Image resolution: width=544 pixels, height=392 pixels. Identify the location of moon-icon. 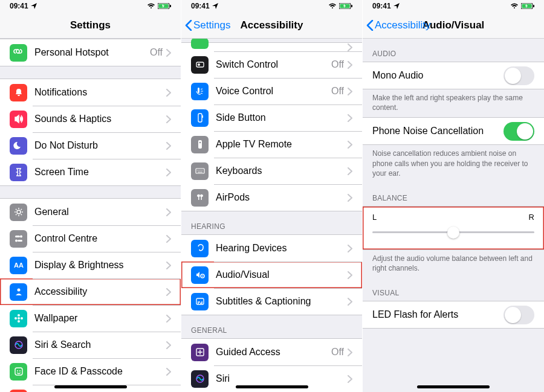
(18, 146).